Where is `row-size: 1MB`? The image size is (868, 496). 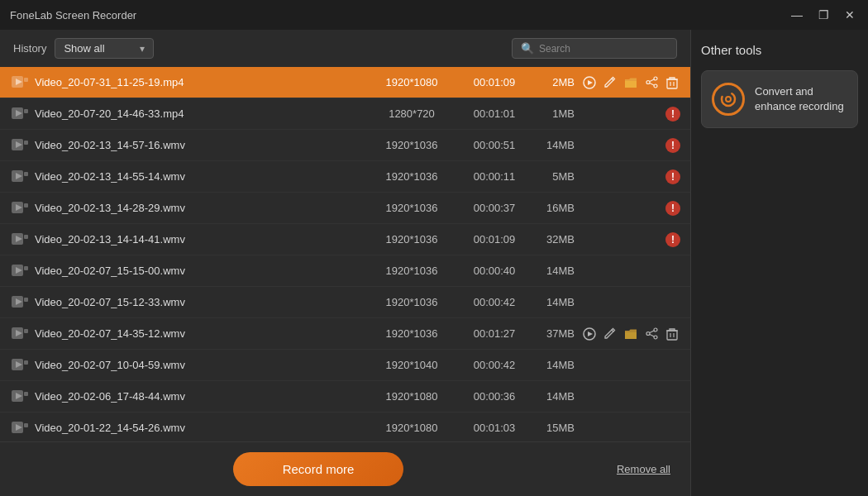
row-size: 1MB is located at coordinates (556, 114).